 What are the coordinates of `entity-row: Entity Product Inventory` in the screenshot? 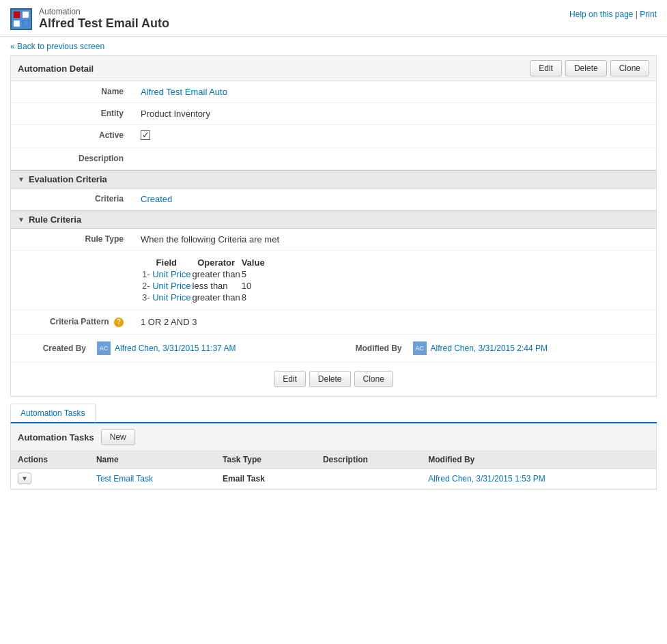 It's located at (333, 114).